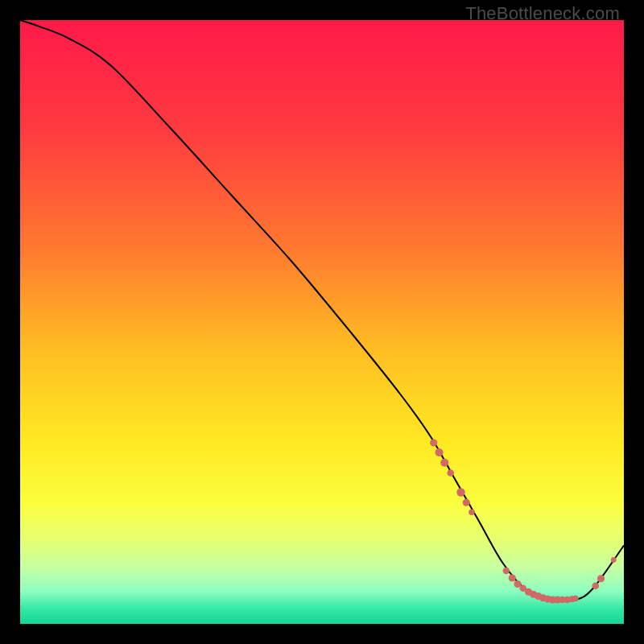  Describe the element at coordinates (543, 14) in the screenshot. I see `watermark-text: TheBottleneck.com` at that location.